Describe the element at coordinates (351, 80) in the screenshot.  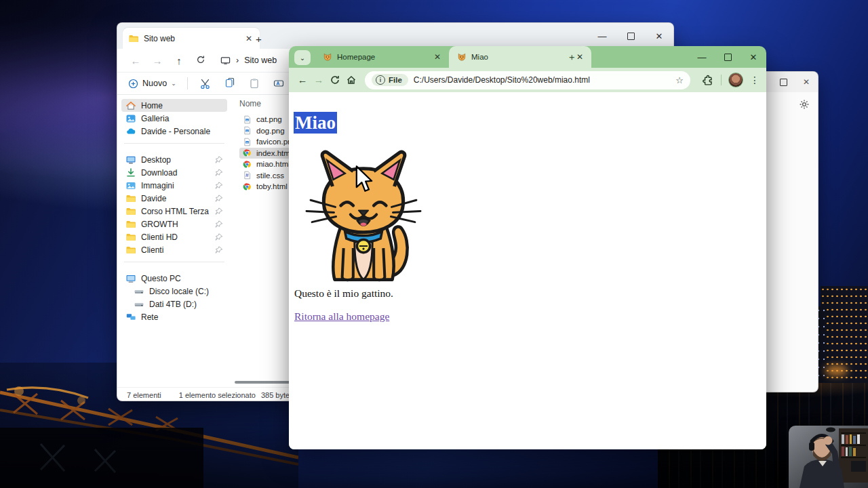
I see `home-icon` at that location.